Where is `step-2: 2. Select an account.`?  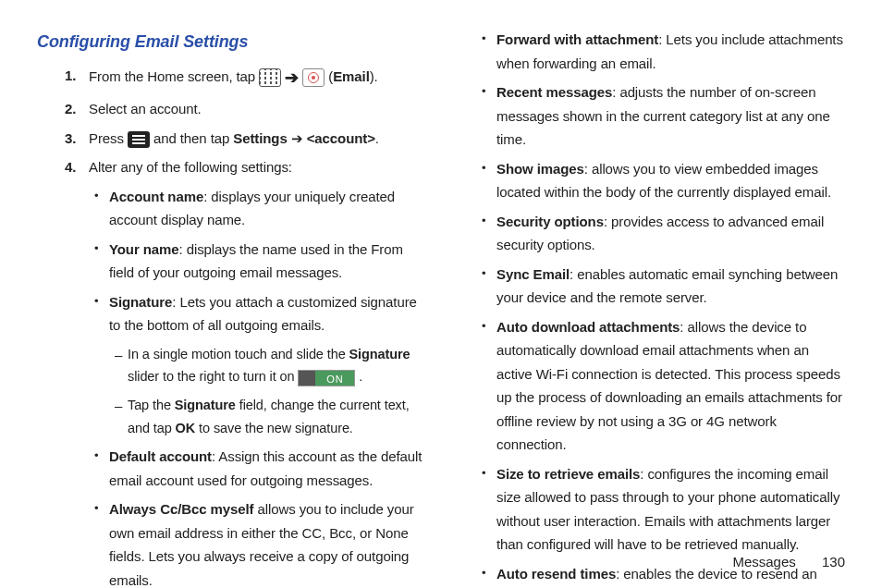
step-2: 2. Select an account. is located at coordinates (229, 109).